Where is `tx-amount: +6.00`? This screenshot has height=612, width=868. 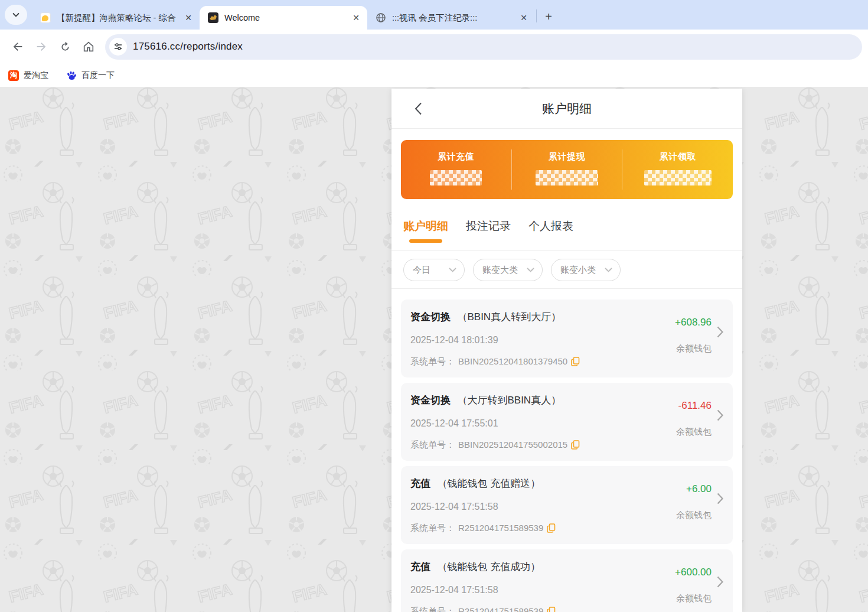
tx-amount: +6.00 is located at coordinates (699, 489).